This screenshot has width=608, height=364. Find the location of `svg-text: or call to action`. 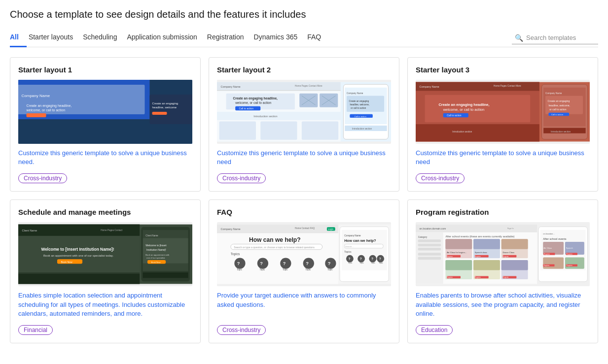

svg-text: or call to action is located at coordinates (558, 109).